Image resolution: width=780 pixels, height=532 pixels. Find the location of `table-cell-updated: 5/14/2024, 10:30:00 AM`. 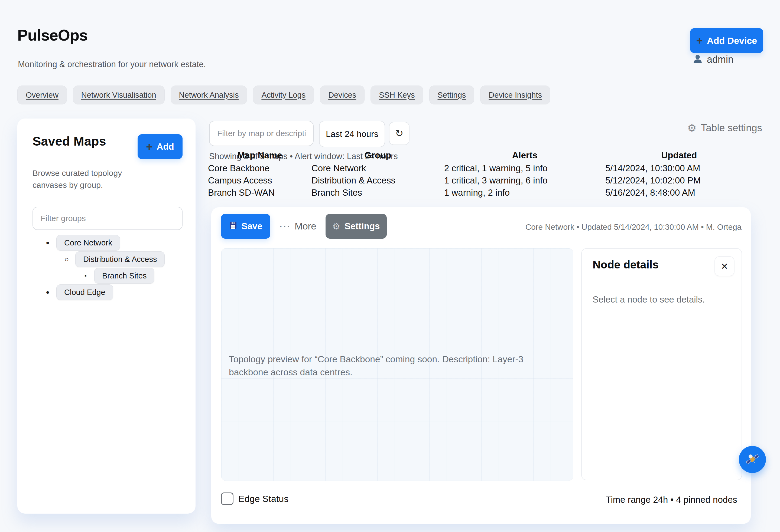

table-cell-updated: 5/14/2024, 10:30:00 AM is located at coordinates (679, 168).